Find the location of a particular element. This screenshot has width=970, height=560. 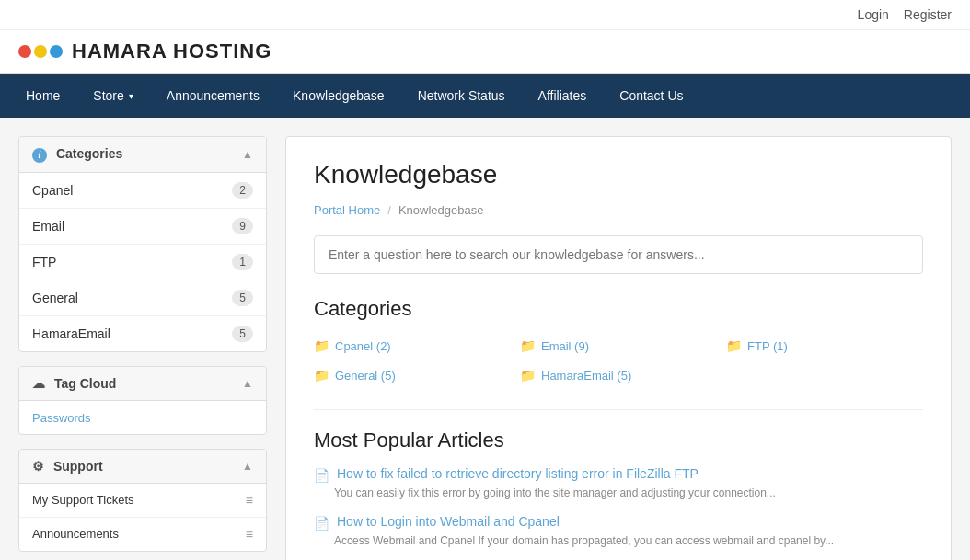

nav-item-network-status: Network Status is located at coordinates (462, 96).